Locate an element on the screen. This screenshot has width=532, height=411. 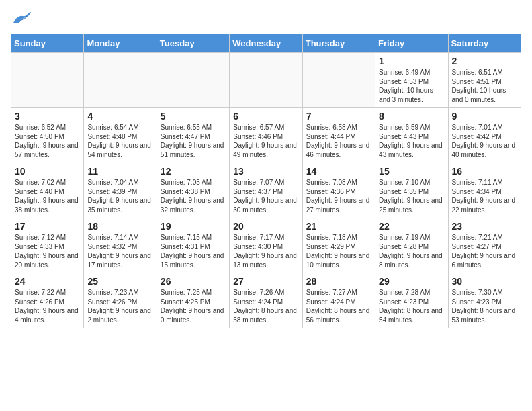
day-number: 13 is located at coordinates (266, 171).